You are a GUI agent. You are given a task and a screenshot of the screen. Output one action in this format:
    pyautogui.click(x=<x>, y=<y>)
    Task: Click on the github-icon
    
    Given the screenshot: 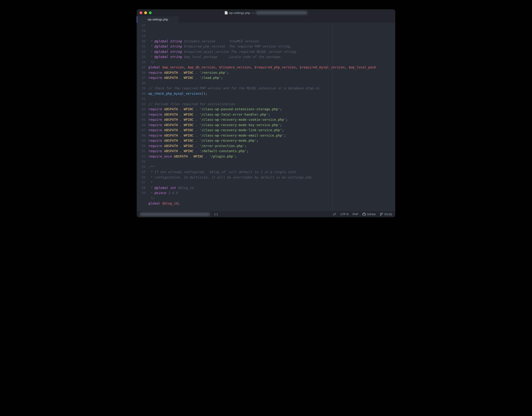 What is the action you would take?
    pyautogui.click(x=364, y=214)
    